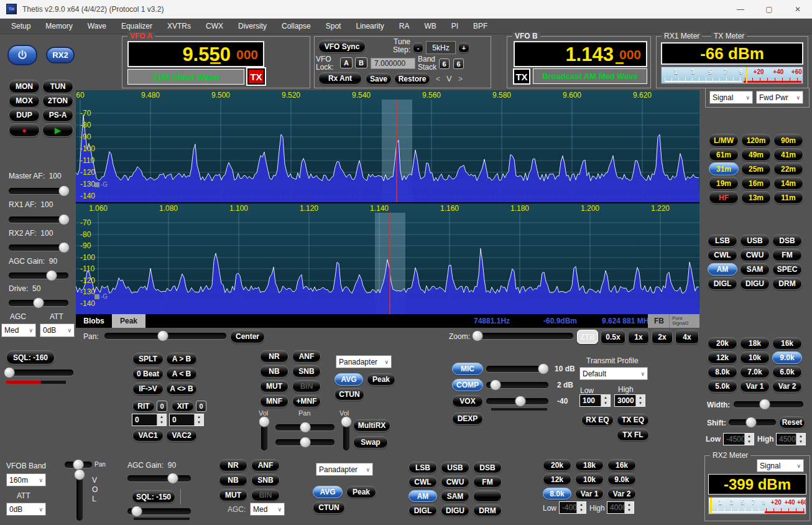 This screenshot has height=525, width=812. What do you see at coordinates (333, 26) in the screenshot?
I see `menu-spot: Spot` at bounding box center [333, 26].